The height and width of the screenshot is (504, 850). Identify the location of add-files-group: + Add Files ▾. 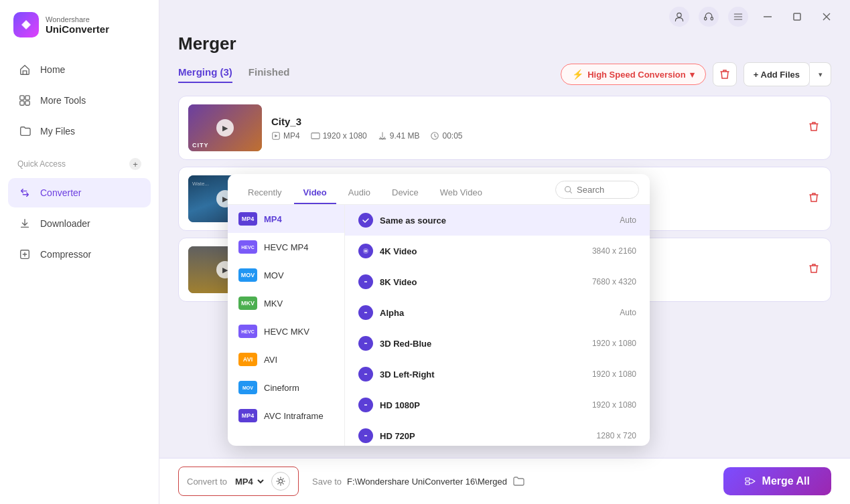
(788, 74).